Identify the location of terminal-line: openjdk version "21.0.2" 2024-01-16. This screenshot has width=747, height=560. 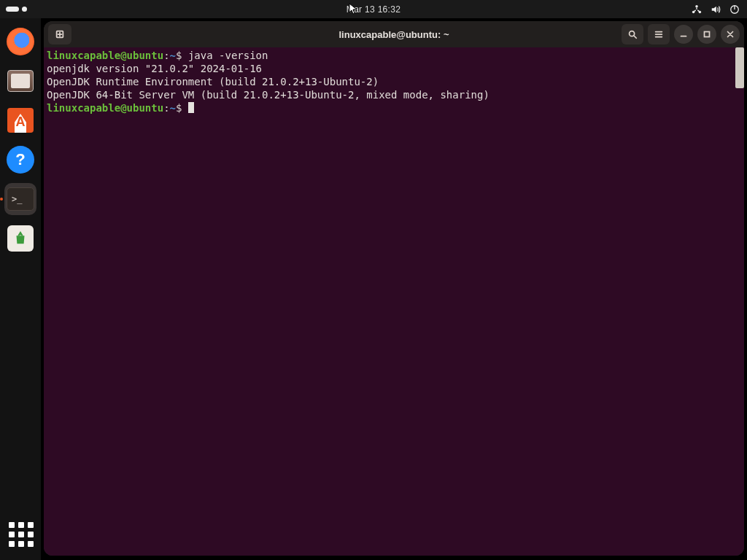
(394, 69).